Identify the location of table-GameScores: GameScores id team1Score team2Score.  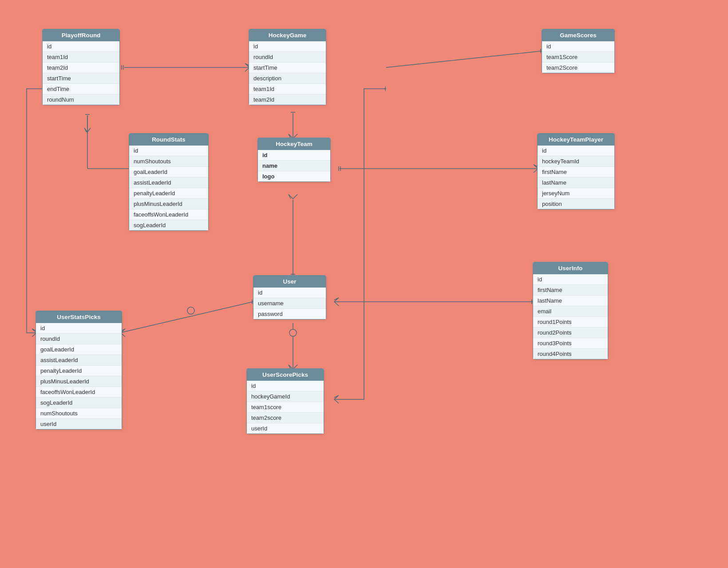
(578, 51).